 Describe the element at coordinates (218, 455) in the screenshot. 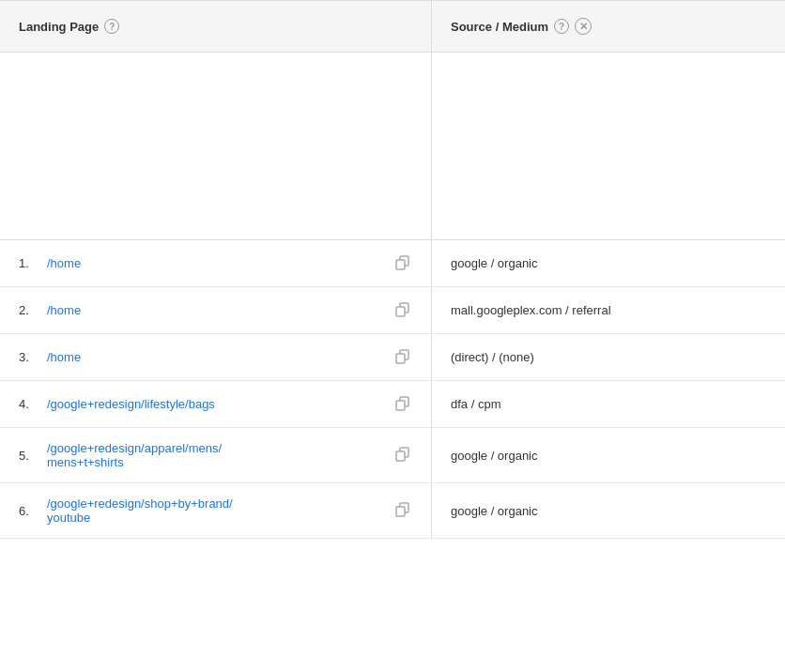

I see `landing-page-link: /google+redesign/apparel/mens/mens+t+shi…` at that location.